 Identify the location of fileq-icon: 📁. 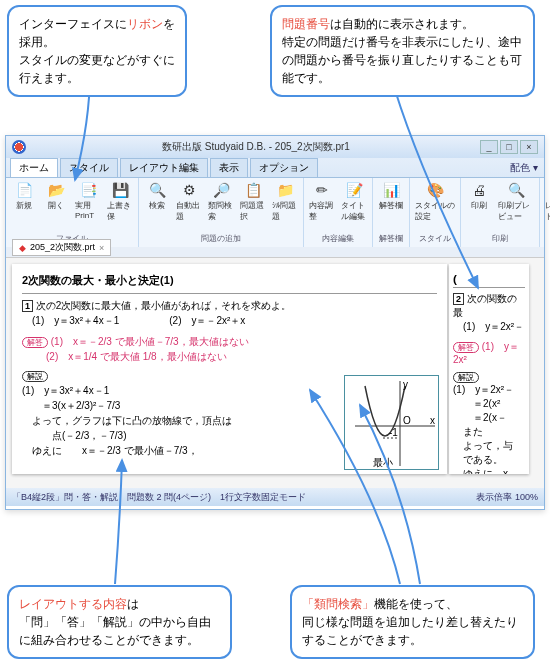
(285, 190).